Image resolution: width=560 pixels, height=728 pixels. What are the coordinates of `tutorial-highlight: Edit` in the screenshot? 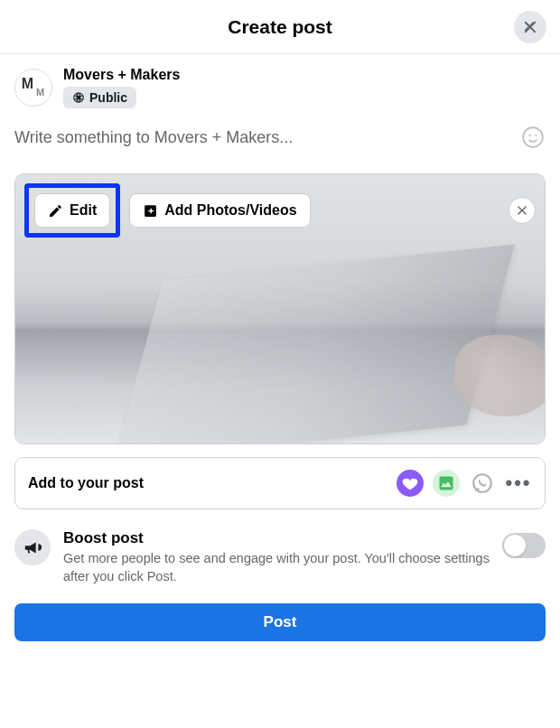 It's located at (72, 210).